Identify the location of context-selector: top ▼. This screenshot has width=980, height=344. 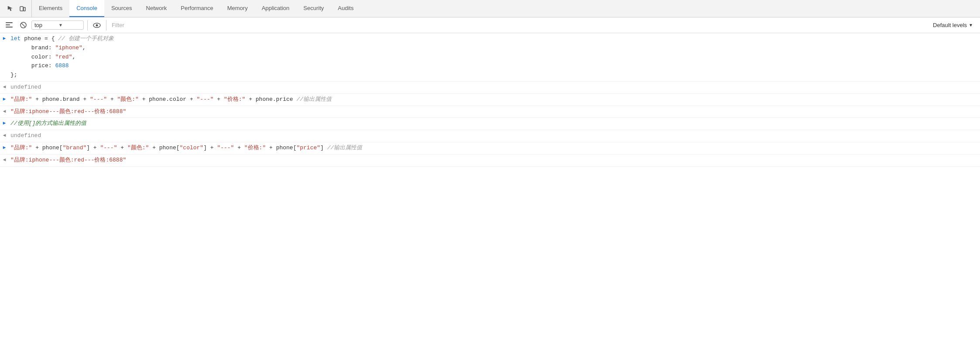
(58, 25).